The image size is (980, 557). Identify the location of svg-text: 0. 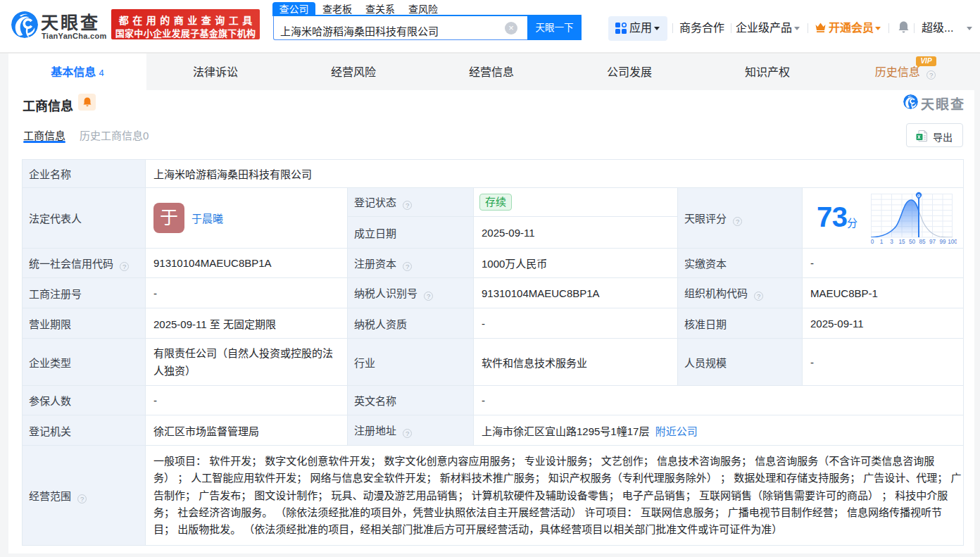
(873, 242).